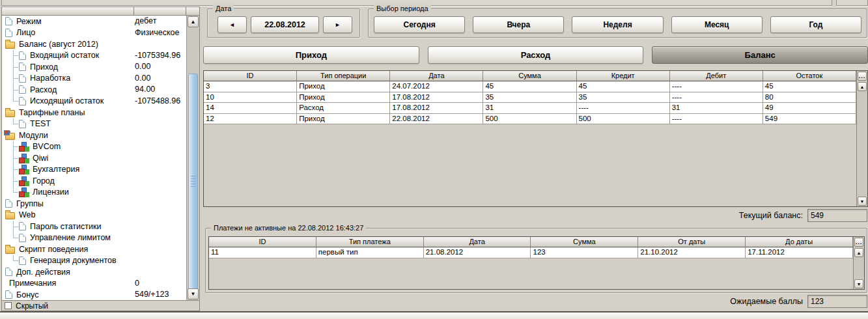  Describe the element at coordinates (816, 25) in the screenshot. I see `period-button-year: Год` at that location.